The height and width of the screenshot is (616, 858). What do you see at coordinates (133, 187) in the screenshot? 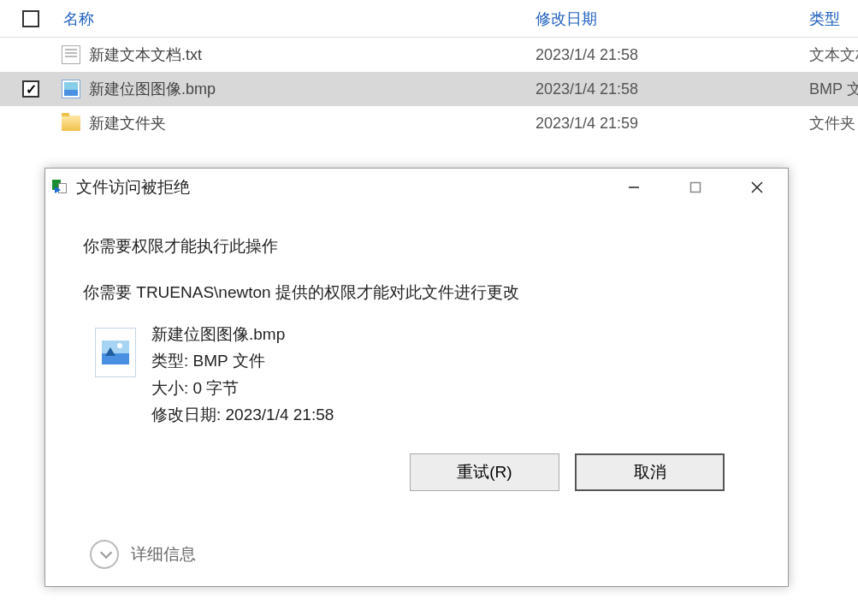
I see `dialog-title: 文件访问被拒绝` at bounding box center [133, 187].